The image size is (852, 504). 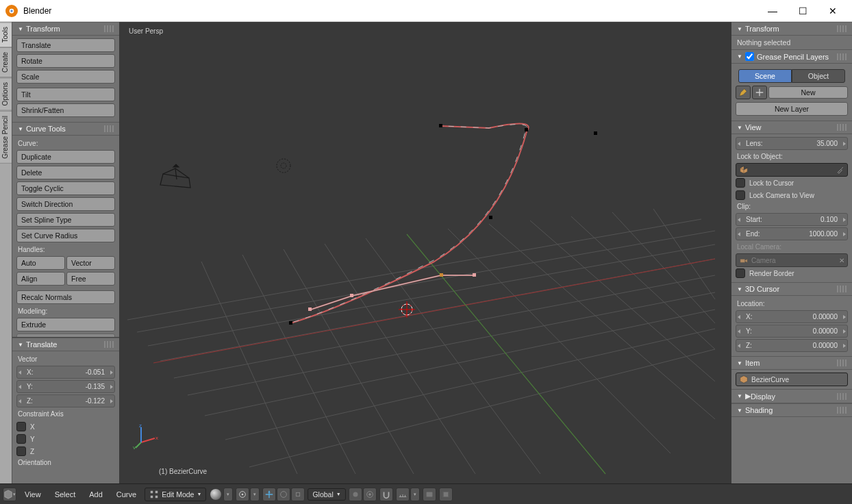 What do you see at coordinates (5, 62) in the screenshot?
I see `tab-create: Create` at bounding box center [5, 62].